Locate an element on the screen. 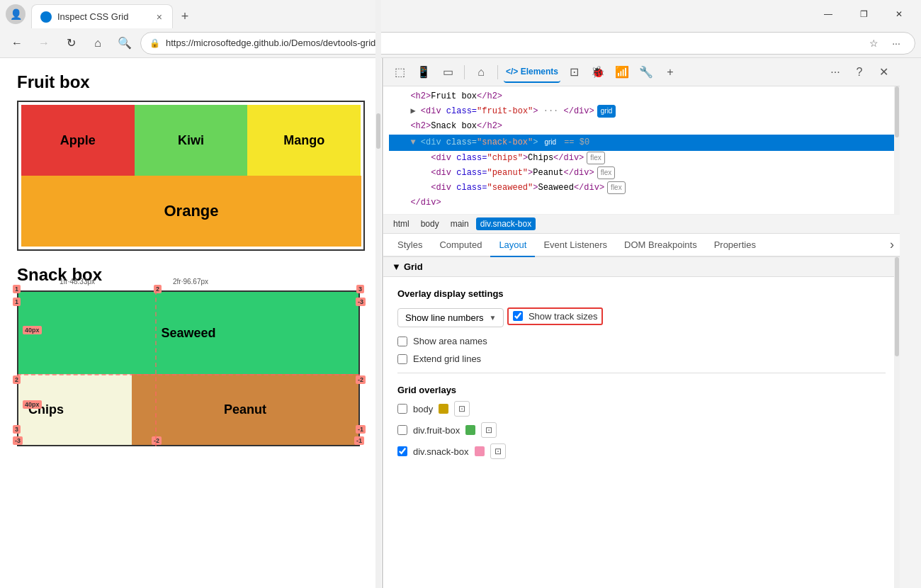 This screenshot has height=588, width=921. overlay-fruit-box-row: div.fruit-box ⊡ is located at coordinates (642, 430).